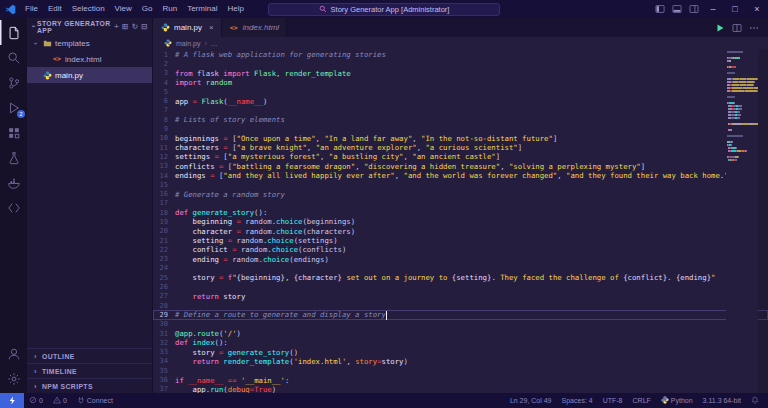  I want to click on line-number: 11, so click(164, 148).